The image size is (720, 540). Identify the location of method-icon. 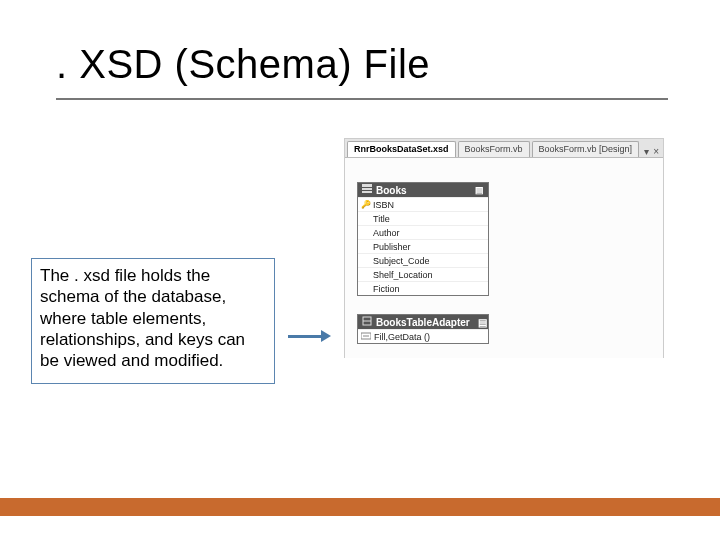
(366, 337).